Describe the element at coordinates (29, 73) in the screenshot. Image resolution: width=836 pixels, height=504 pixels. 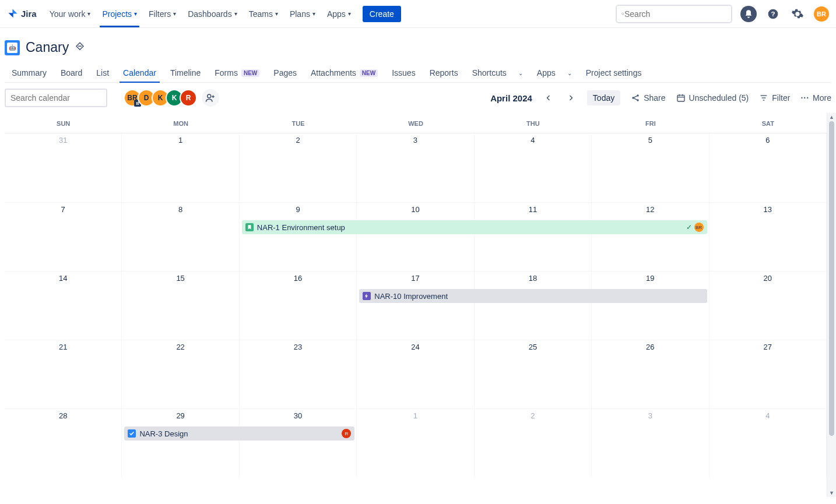
I see `tab-summary: Summary` at that location.